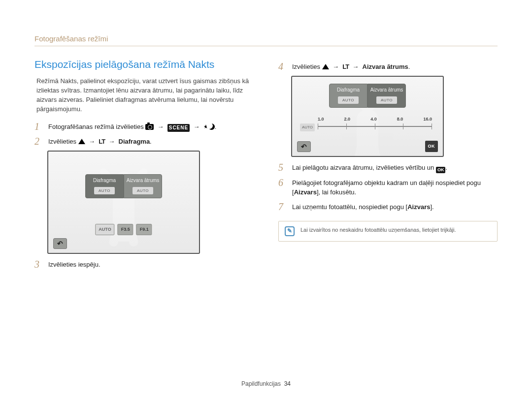  Describe the element at coordinates (144, 127) in the screenshot. I see `step-1: 1 Fotografēšanas režīmā izvēlieties → SC…` at that location.